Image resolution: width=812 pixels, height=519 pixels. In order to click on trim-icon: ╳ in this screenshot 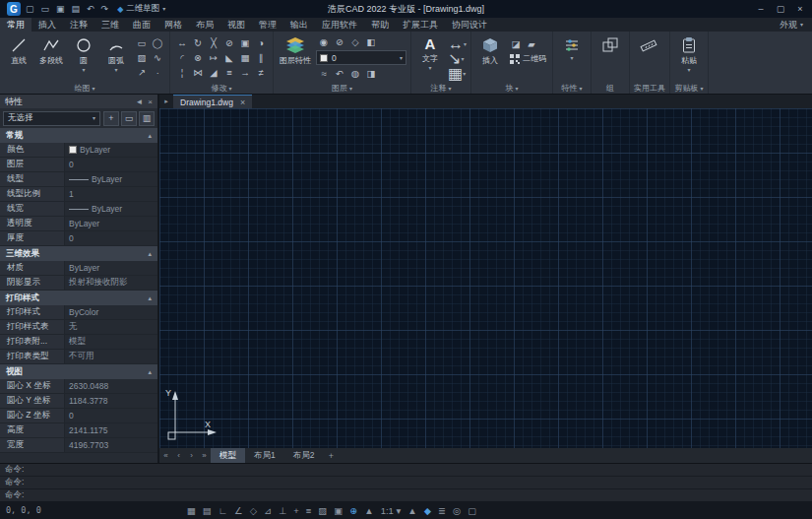, I will do `click(214, 43)`.